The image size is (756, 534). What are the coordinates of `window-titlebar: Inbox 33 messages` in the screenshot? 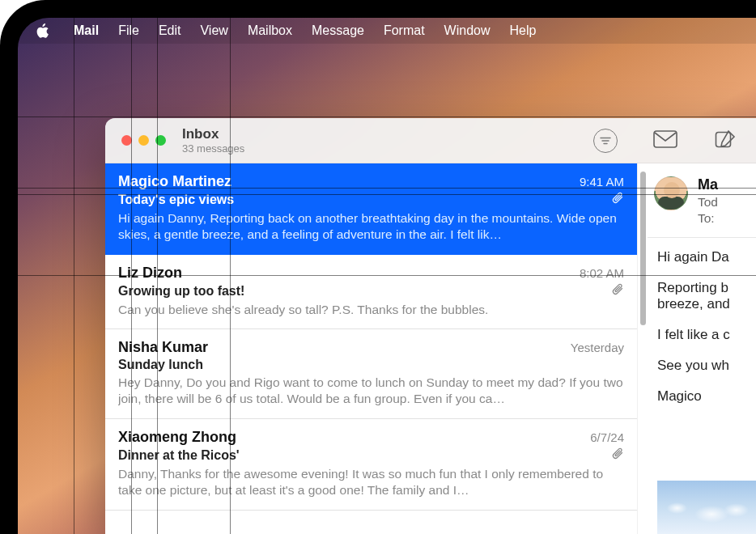 It's located at (431, 141).